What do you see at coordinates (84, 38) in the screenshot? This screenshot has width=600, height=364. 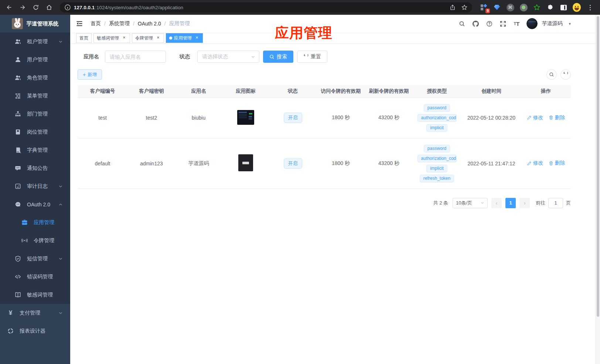 I see `tab-label: 首页` at bounding box center [84, 38].